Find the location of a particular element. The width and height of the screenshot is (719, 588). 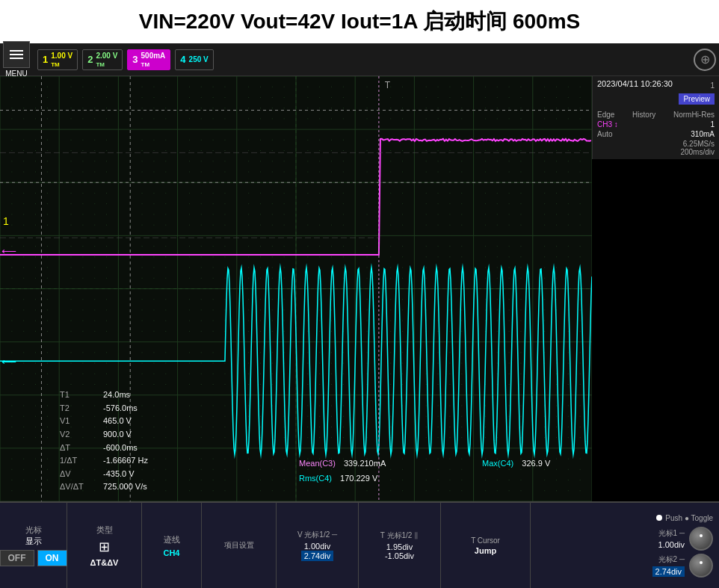

top-toolbar: MENU 1 1.00 V TM 2 2.00 V TM 3 500mA TM … is located at coordinates (360, 60).